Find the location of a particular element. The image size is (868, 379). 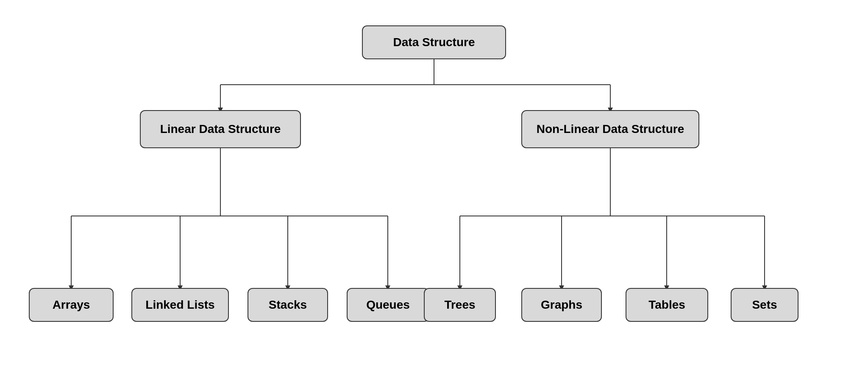

node-sets: Sets is located at coordinates (765, 305).